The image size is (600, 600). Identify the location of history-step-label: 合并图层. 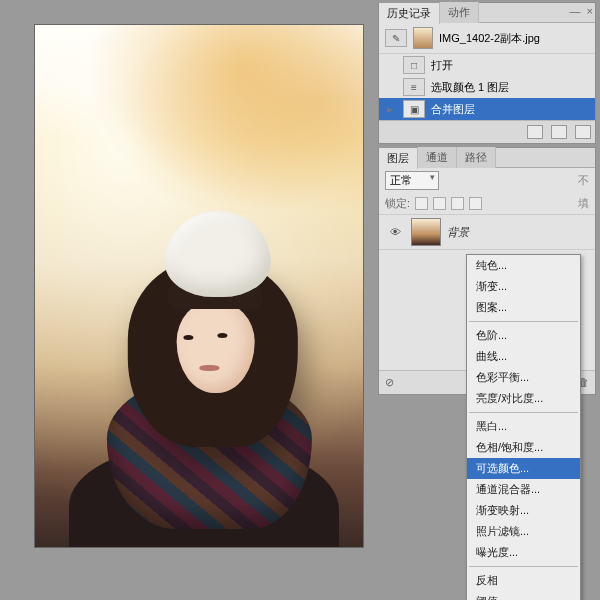
(453, 110).